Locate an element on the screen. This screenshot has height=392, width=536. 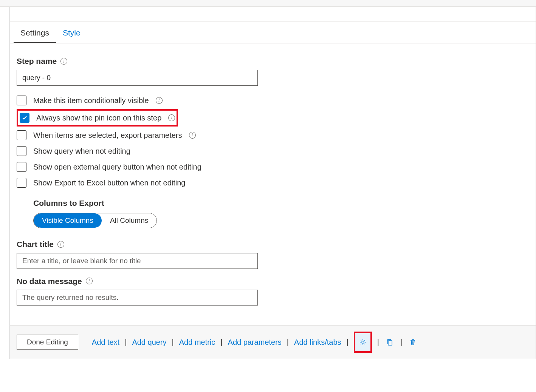
pill-visible-columns: Visible Columns is located at coordinates (68, 221).